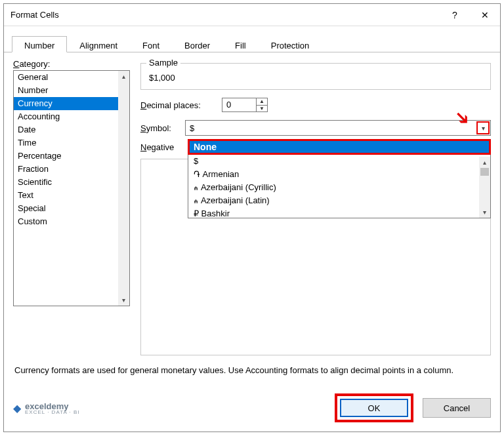 This screenshot has width=504, height=442. What do you see at coordinates (316, 146) in the screenshot?
I see `negative-row: Negative None $ ֏ Armenian ₼ Azerbaijani…` at bounding box center [316, 146].